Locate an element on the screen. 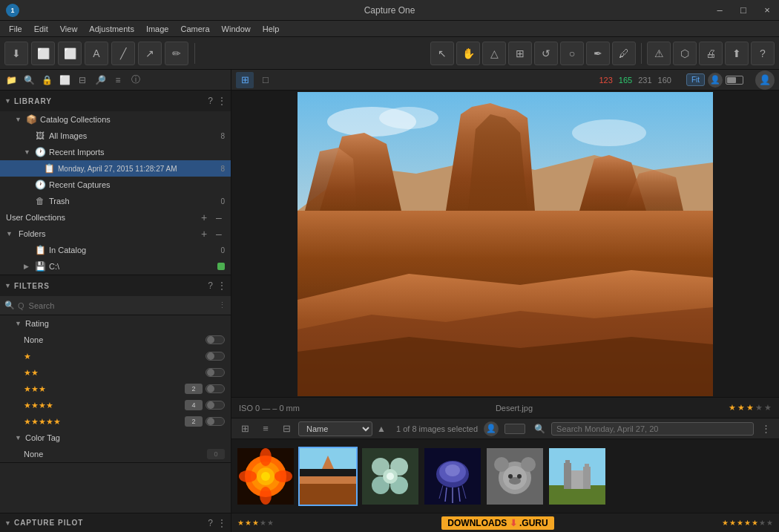 The width and height of the screenshot is (779, 532). filmstrip-list-btn: ≡ is located at coordinates (266, 429).